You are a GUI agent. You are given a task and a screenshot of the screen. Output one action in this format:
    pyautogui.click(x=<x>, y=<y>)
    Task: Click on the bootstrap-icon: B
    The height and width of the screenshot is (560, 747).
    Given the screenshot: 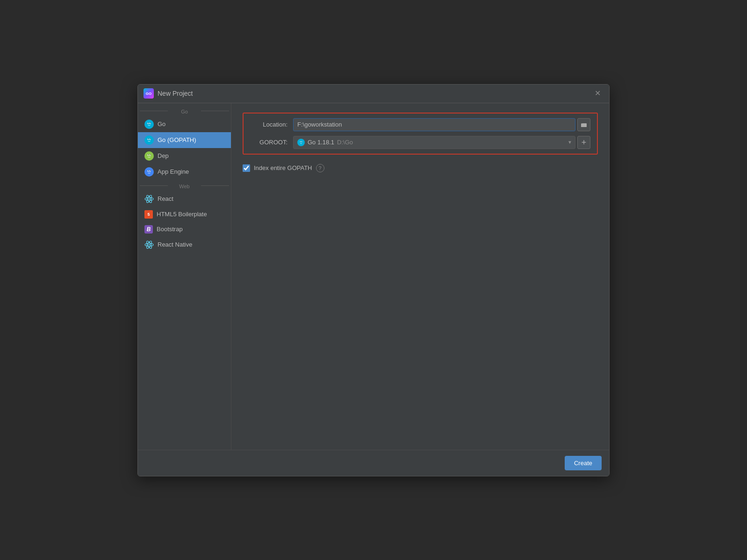 What is the action you would take?
    pyautogui.click(x=149, y=229)
    